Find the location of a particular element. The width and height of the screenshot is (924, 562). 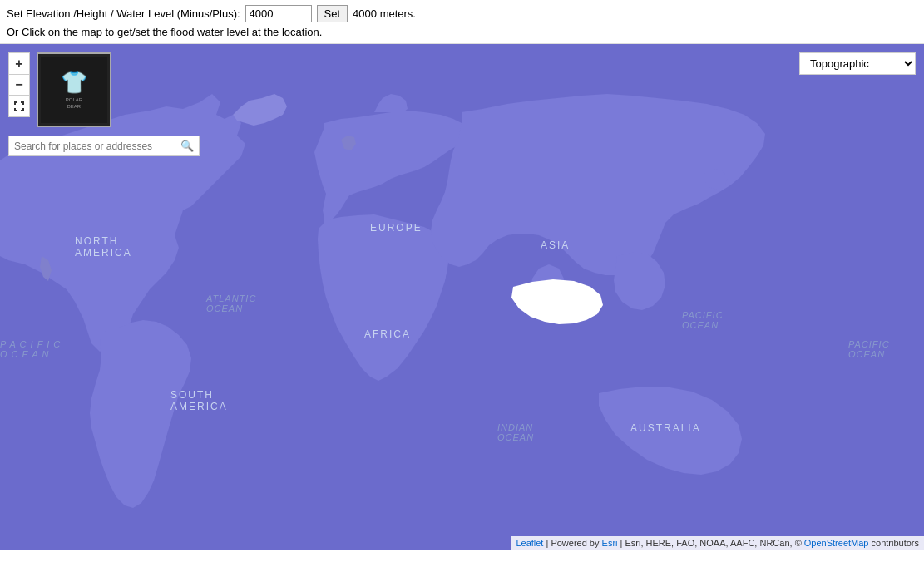

attribution-text2: | Esri, HERE, FAO, NOAA, AAFC, NRCan, © is located at coordinates (712, 543).